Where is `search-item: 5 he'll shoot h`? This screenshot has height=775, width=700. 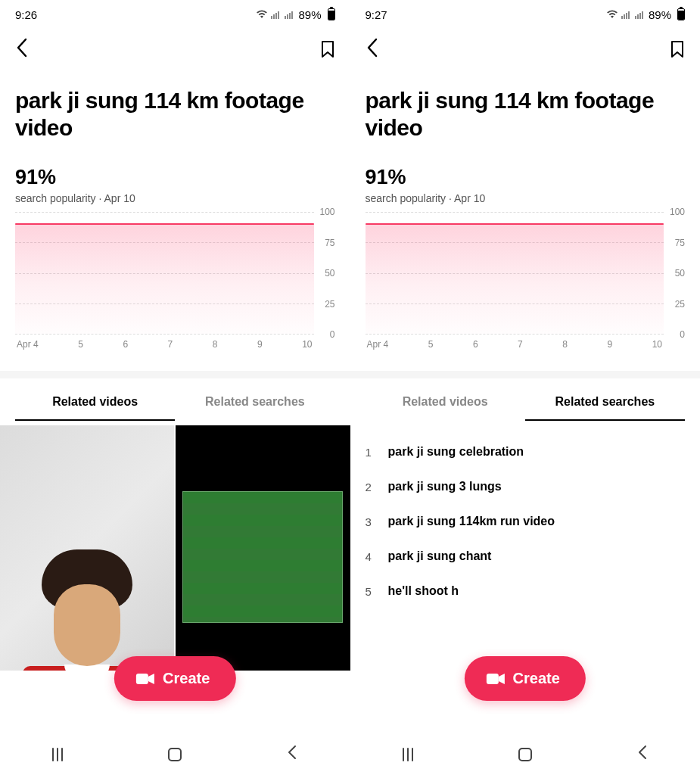 search-item: 5 he'll shoot h is located at coordinates (525, 591).